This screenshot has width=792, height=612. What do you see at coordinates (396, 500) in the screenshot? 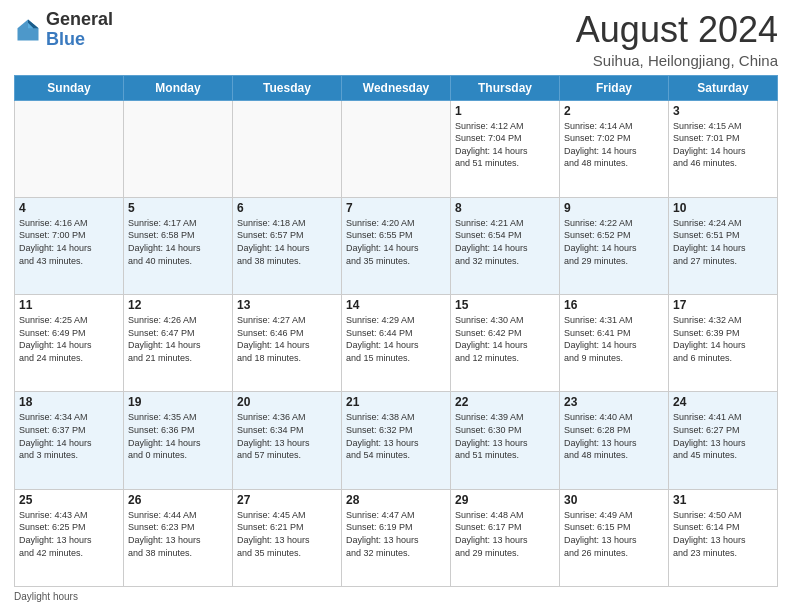
I see `day-number: 28` at bounding box center [396, 500].